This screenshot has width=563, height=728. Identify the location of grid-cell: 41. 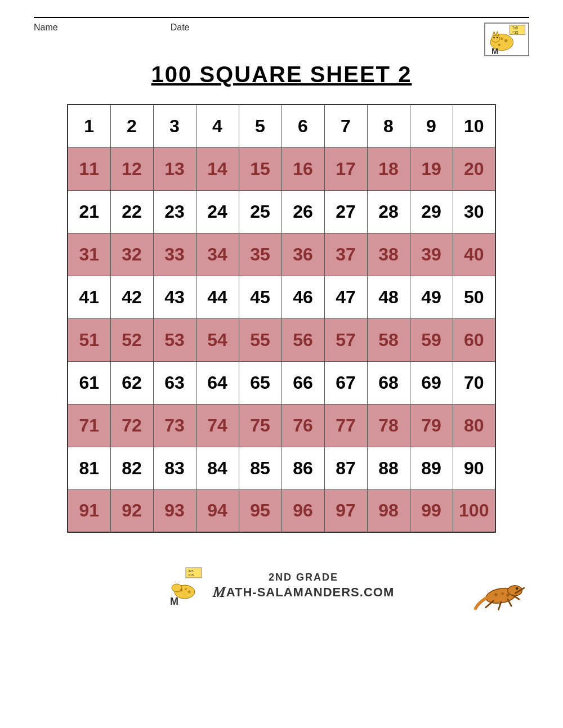
(89, 297).